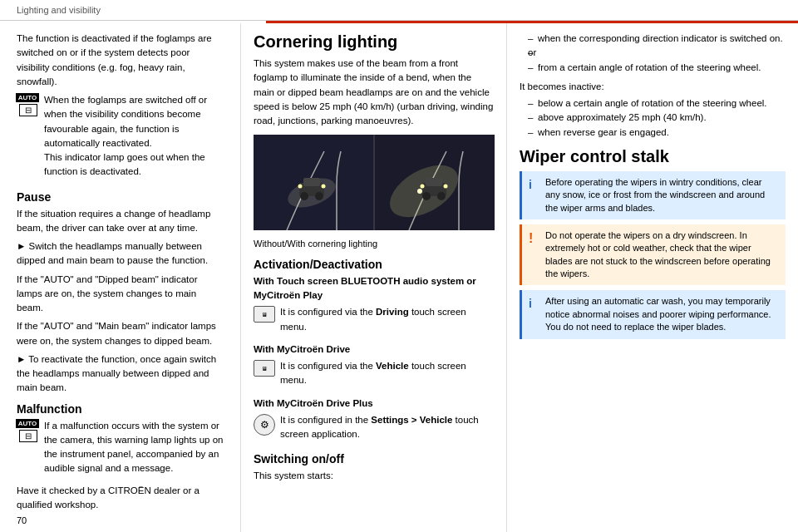 The height and width of the screenshot is (532, 798). What do you see at coordinates (657, 118) in the screenshot?
I see `bullet-above-speed: above approximately 25 mph (40 km/h).` at bounding box center [657, 118].